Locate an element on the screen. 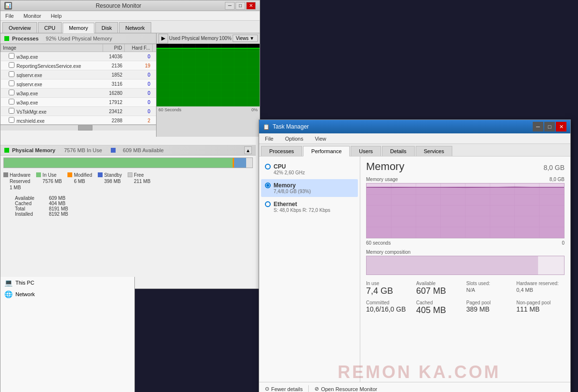  physical-memory-header: Physical Memory 7576 MB In Use 609 MB Av… is located at coordinates (128, 150).